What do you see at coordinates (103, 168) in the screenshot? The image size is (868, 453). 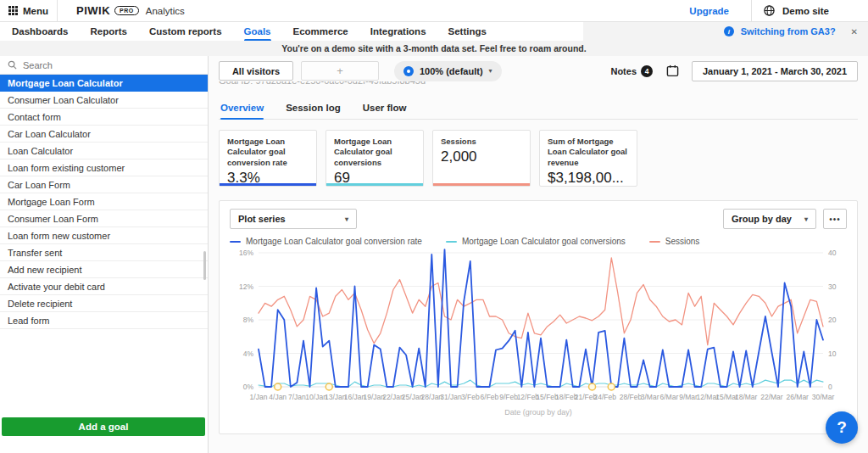 I see `goal-list-item: Loan form existing customer` at bounding box center [103, 168].